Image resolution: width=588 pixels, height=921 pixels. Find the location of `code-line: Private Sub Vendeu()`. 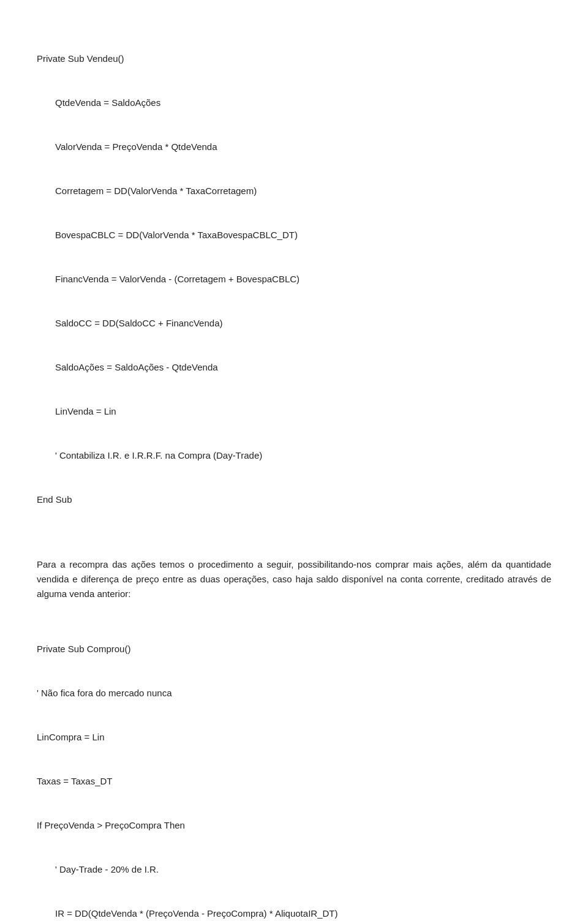

code-line: Private Sub Vendeu() is located at coordinates (294, 59).